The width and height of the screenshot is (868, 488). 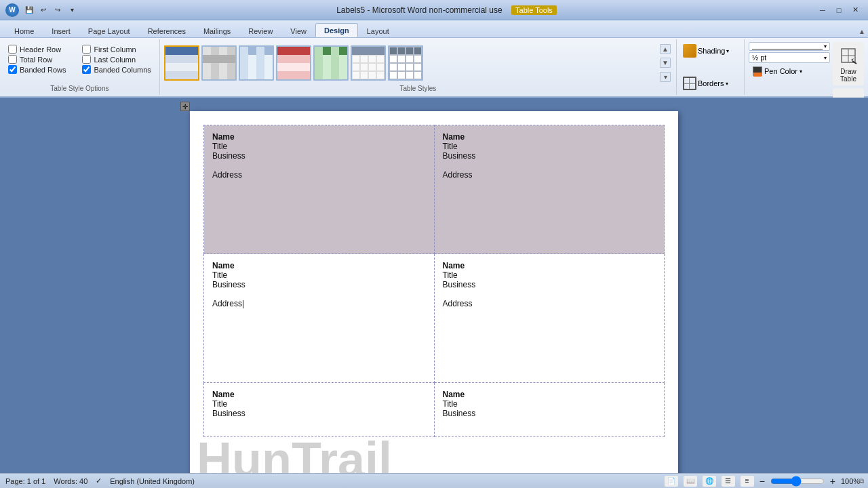 I want to click on print-layout-view-button: 📄, so click(x=671, y=481).